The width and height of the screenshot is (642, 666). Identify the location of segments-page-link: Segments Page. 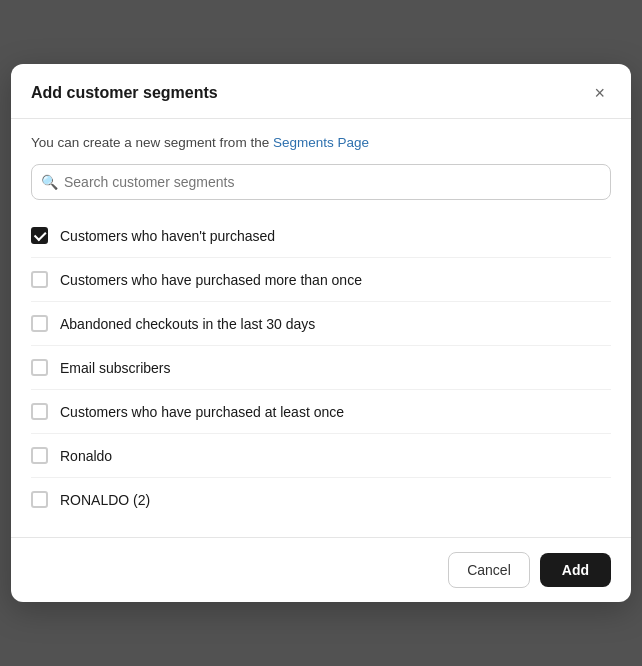
(321, 142).